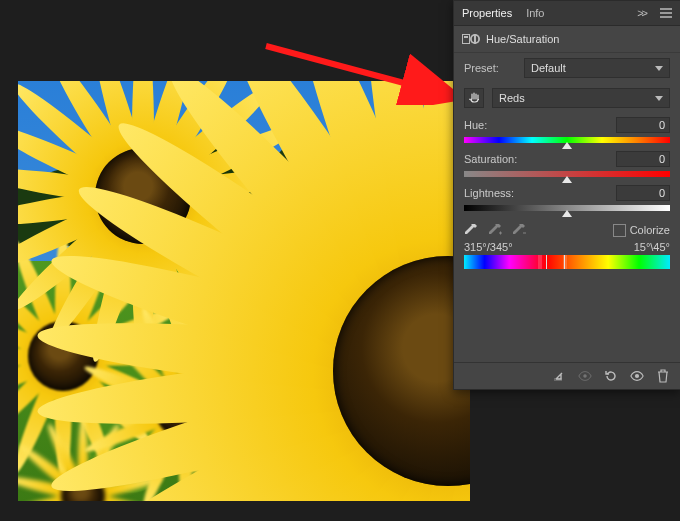 Image resolution: width=680 pixels, height=521 pixels. What do you see at coordinates (567, 262) in the screenshot?
I see `hue-range-strip` at bounding box center [567, 262].